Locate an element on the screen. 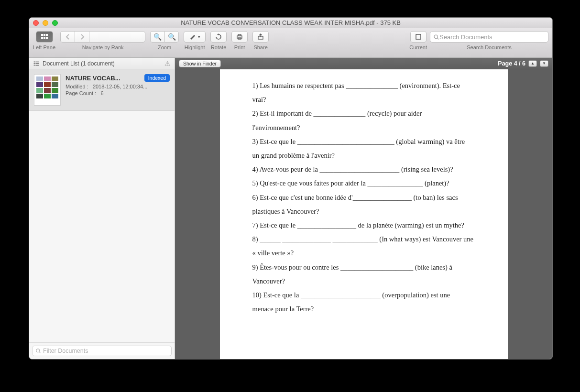 This screenshot has width=580, height=392. modified-label: Modified : is located at coordinates (77, 87).